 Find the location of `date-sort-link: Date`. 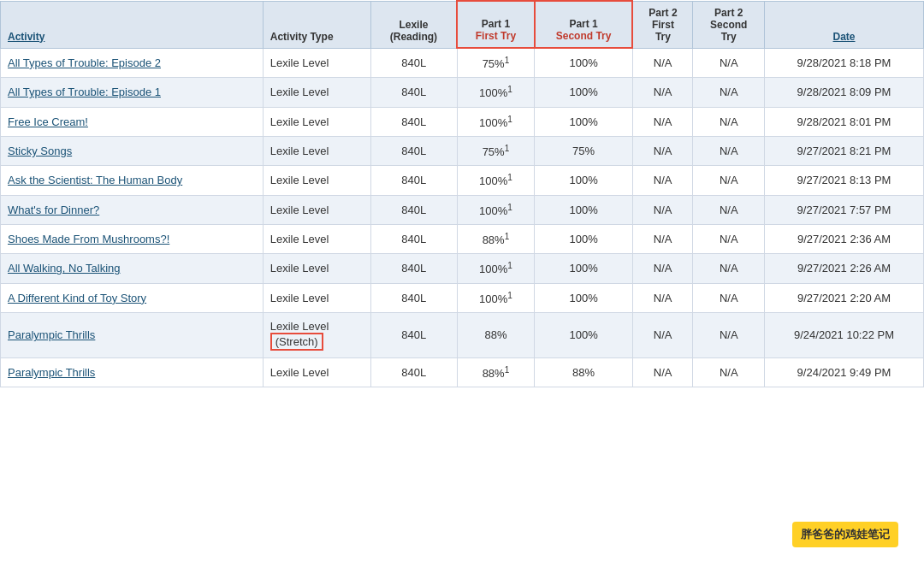

date-sort-link: Date is located at coordinates (844, 37).